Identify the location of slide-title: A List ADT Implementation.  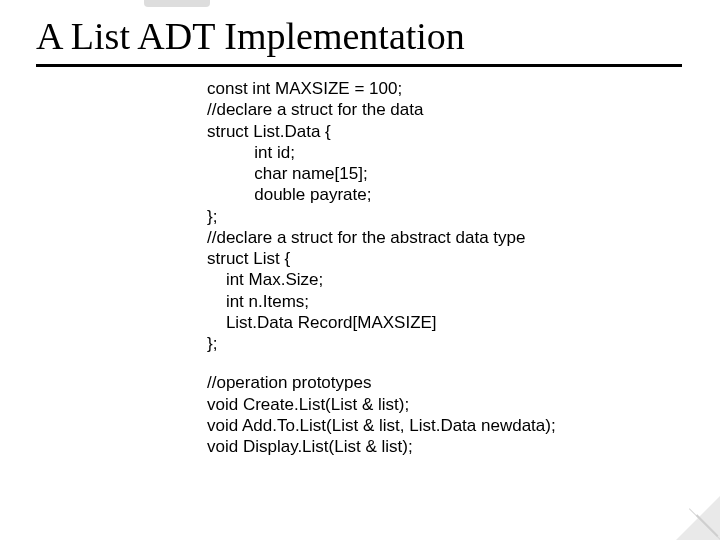
(250, 36).